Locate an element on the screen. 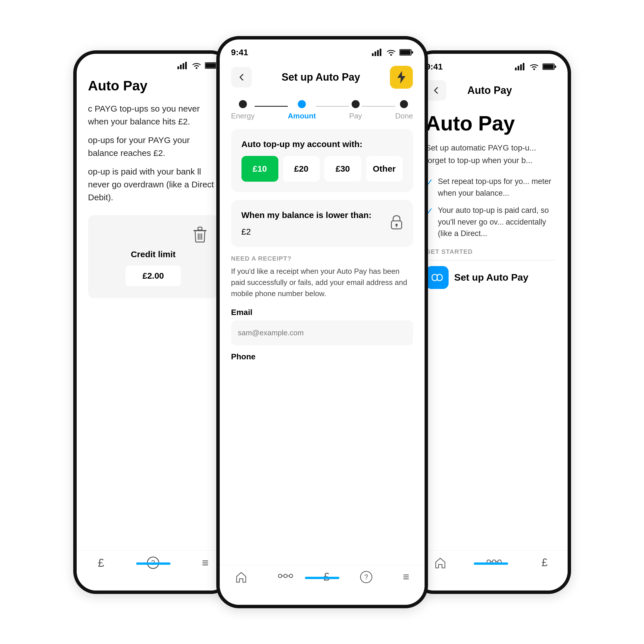 This screenshot has height=644, width=644. right-nav-account: £ is located at coordinates (545, 563).